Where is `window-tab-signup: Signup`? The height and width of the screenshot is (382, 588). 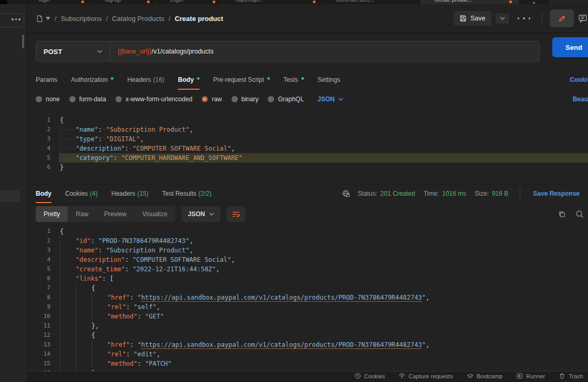 window-tab-signup: Signup is located at coordinates (124, 2).